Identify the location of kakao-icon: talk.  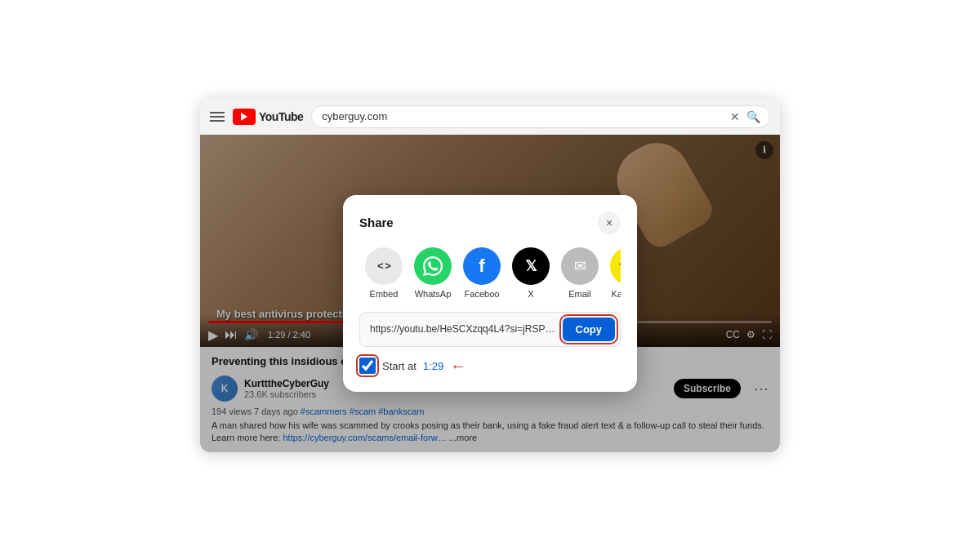
(616, 266).